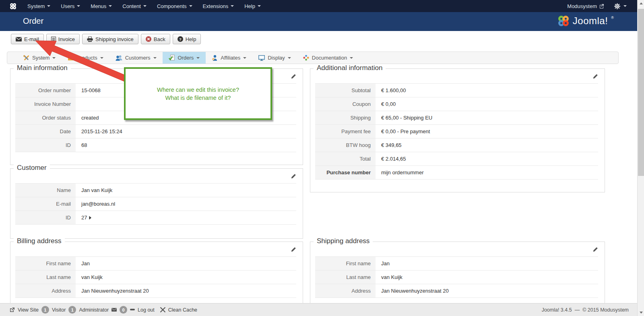 Image resolution: width=644 pixels, height=316 pixels. I want to click on scroll-down-arrow, so click(641, 312).